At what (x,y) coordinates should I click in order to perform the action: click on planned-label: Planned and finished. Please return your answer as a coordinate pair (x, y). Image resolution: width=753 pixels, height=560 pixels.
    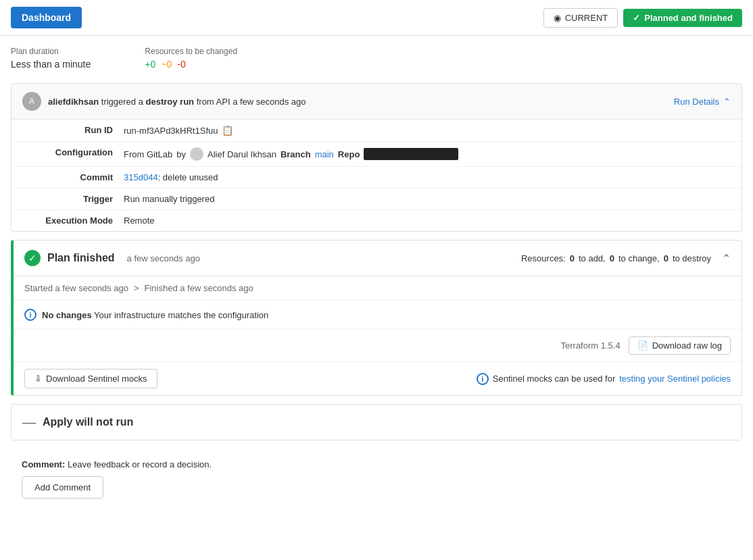
    Looking at the image, I should click on (688, 18).